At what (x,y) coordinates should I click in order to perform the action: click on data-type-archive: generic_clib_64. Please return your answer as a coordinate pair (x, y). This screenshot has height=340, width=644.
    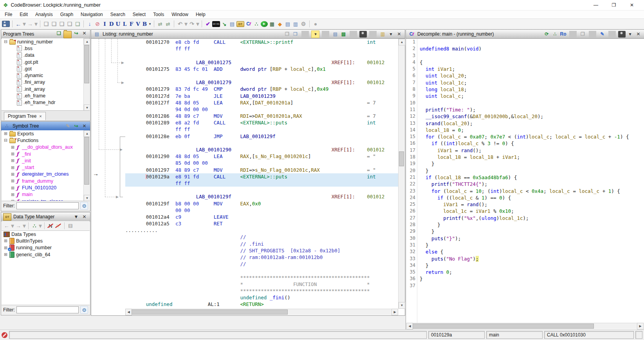
    Looking at the image, I should click on (45, 254).